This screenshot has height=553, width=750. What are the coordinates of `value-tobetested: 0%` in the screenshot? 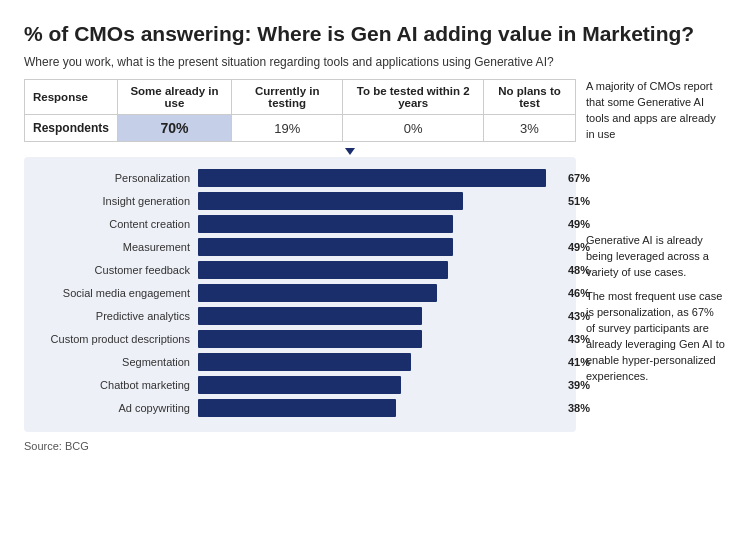 It's located at (414, 128).